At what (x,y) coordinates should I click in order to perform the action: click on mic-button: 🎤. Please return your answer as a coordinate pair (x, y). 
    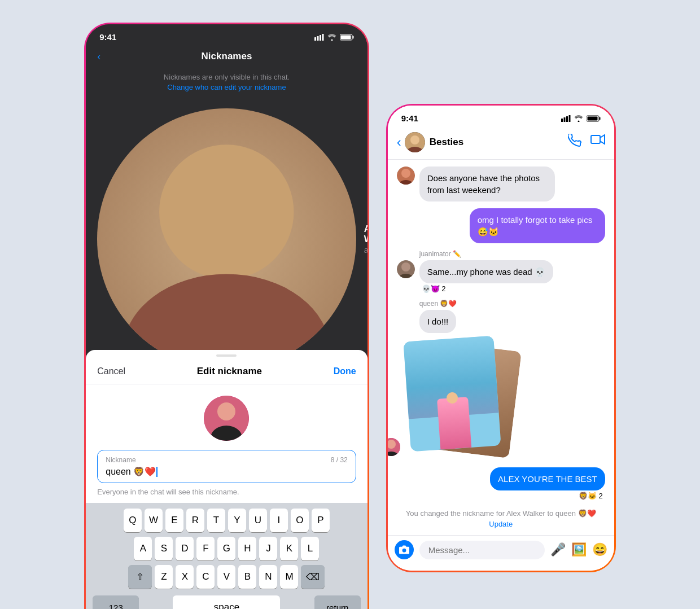
    Looking at the image, I should click on (558, 550).